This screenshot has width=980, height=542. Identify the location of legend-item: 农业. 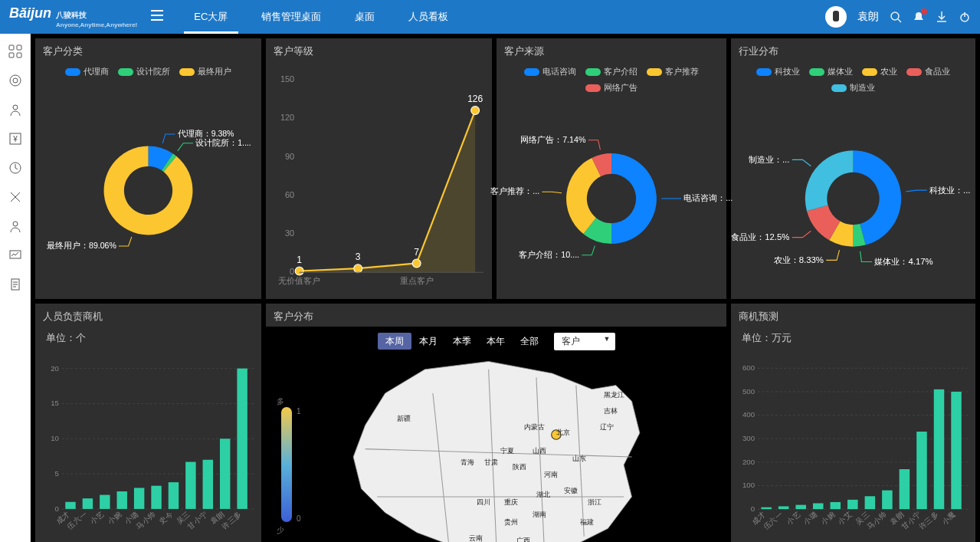
(880, 72).